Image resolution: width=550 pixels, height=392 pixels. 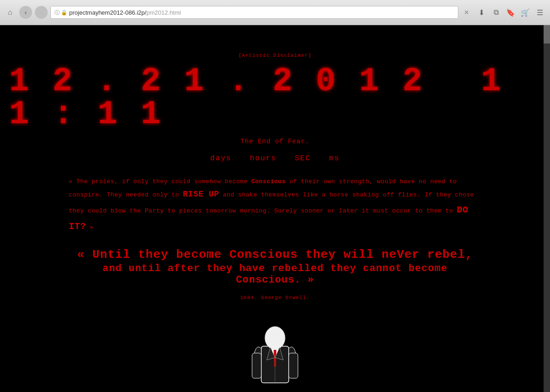 I want to click on tabs-button: ⧉, so click(x=496, y=12).